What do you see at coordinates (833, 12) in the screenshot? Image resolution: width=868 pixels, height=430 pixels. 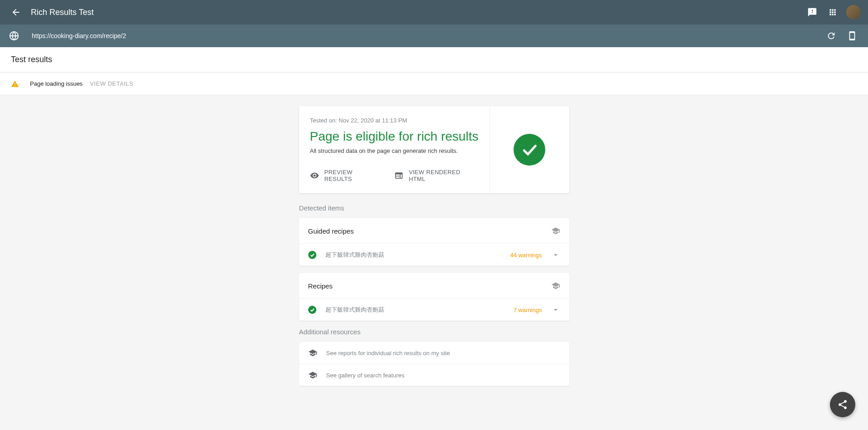 I see `apps-grid-icon` at bounding box center [833, 12].